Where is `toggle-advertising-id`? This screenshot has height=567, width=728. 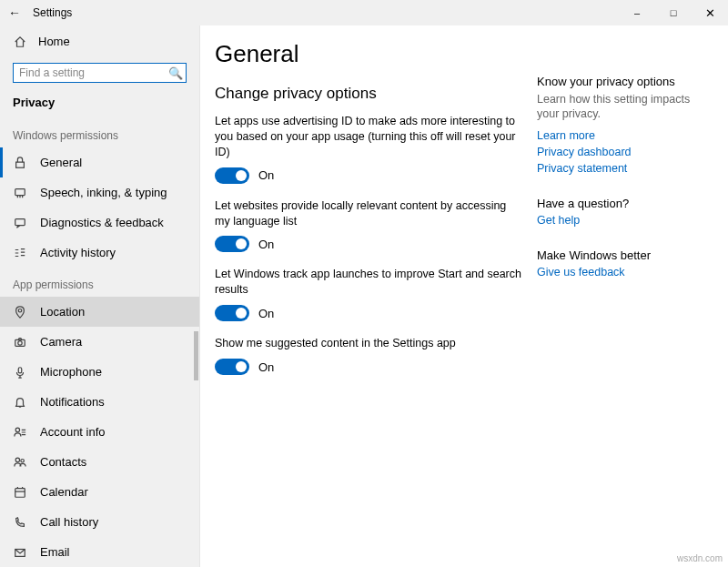
toggle-advertising-id is located at coordinates (232, 176).